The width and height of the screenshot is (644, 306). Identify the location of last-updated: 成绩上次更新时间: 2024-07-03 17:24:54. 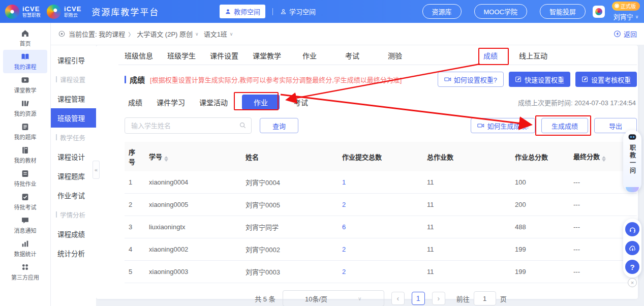
(577, 103).